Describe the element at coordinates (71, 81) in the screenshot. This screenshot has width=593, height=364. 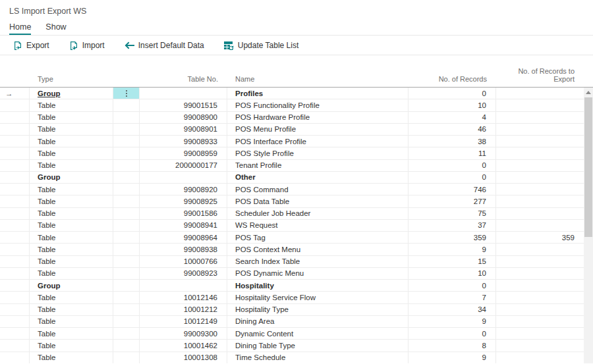
I see `column-header-type: Type` at that location.